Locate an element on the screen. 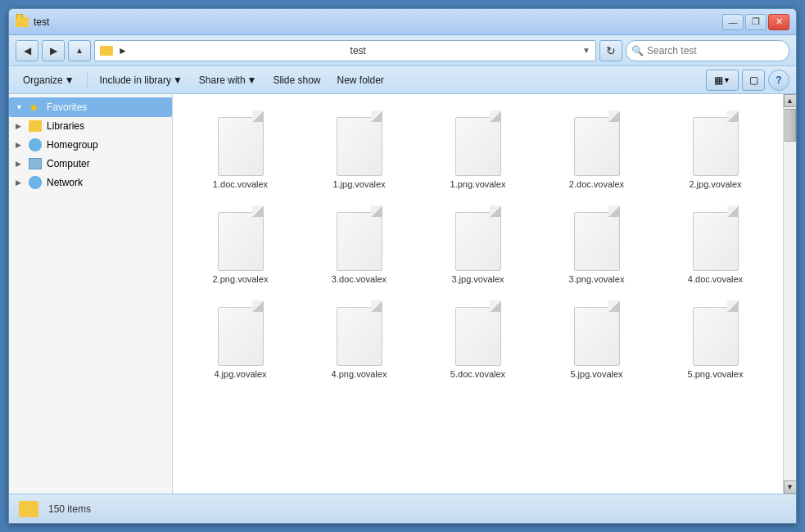 This screenshot has height=532, width=805. share-with-button: Share with ▼ is located at coordinates (228, 80).